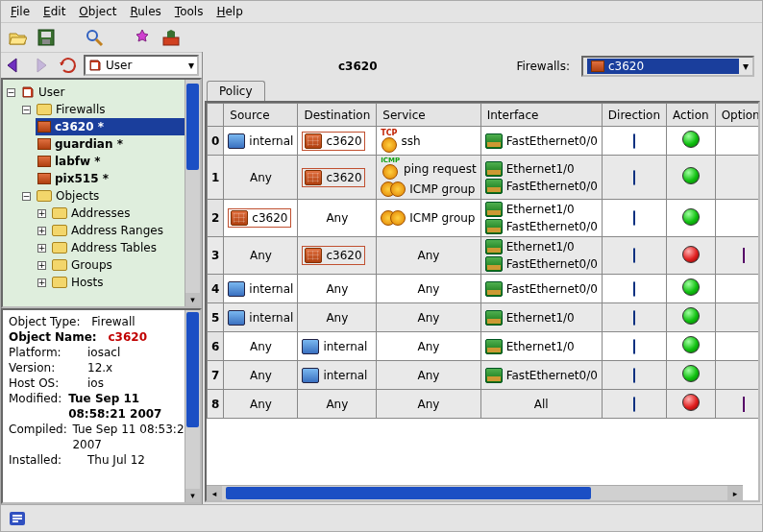 The width and height of the screenshot is (763, 532). What do you see at coordinates (98, 12) in the screenshot?
I see `menu-object: Object` at bounding box center [98, 12].